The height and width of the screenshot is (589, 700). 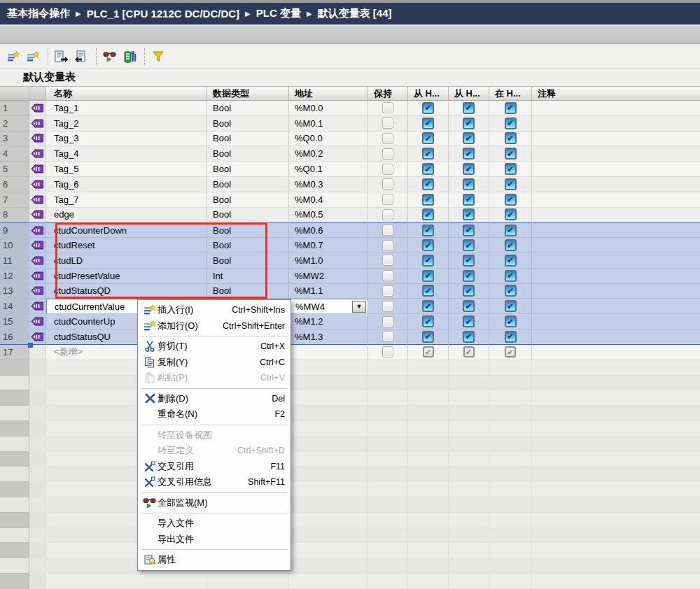 I want to click on breadcrumb-item-instructions: 基本指令操作, so click(x=38, y=14).